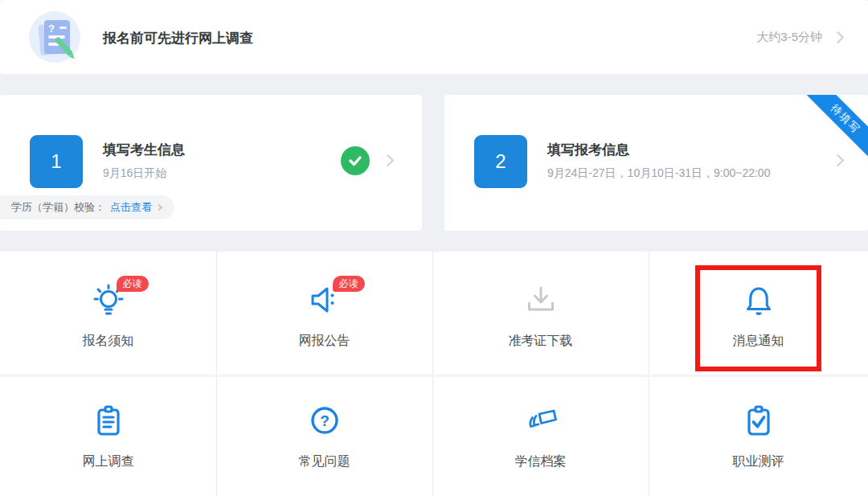 This screenshot has height=496, width=868. What do you see at coordinates (55, 37) in the screenshot?
I see `survey-doc-icon: ?` at bounding box center [55, 37].